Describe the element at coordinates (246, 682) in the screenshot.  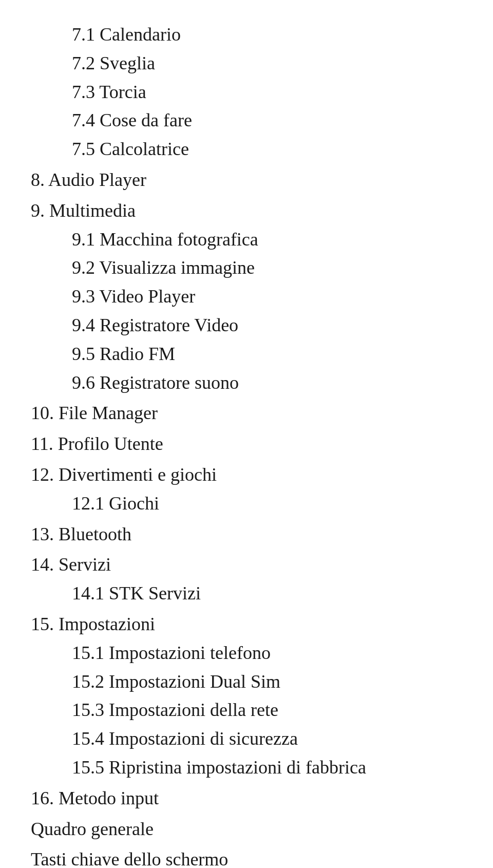
I see `toc-item-15-2: 15.2 Impostazioni Dual Sim` at that location.